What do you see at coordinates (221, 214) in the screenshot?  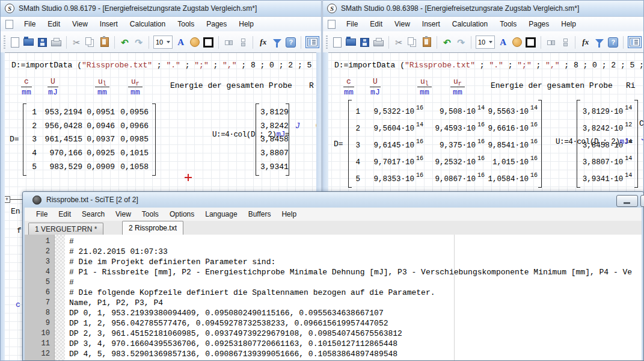 I see `menu-item: Language` at bounding box center [221, 214].